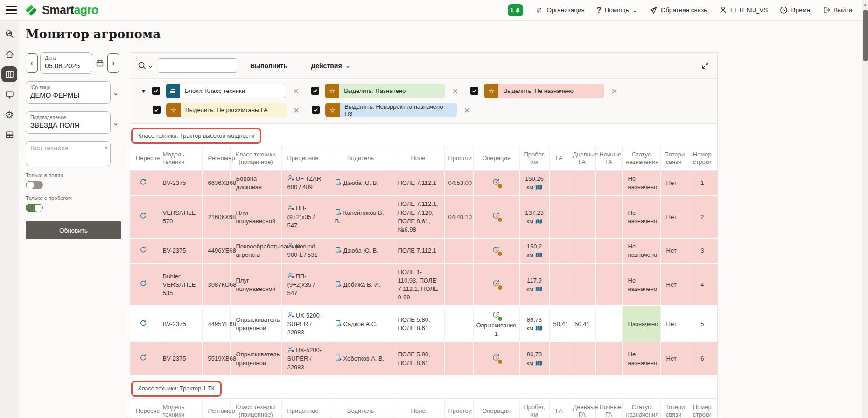  I want to click on division-value: ЗВЕЗДА ПОЛЯ, so click(68, 125).